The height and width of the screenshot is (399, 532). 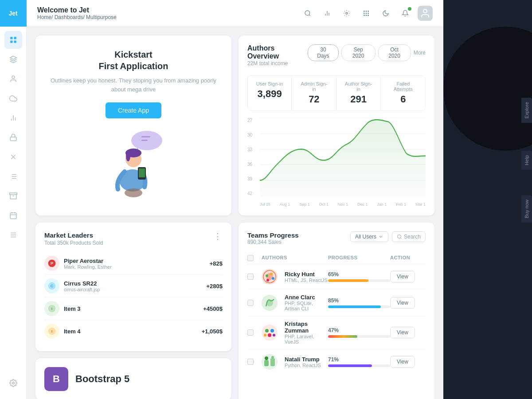 What do you see at coordinates (308, 13) in the screenshot?
I see `search-button` at bounding box center [308, 13].